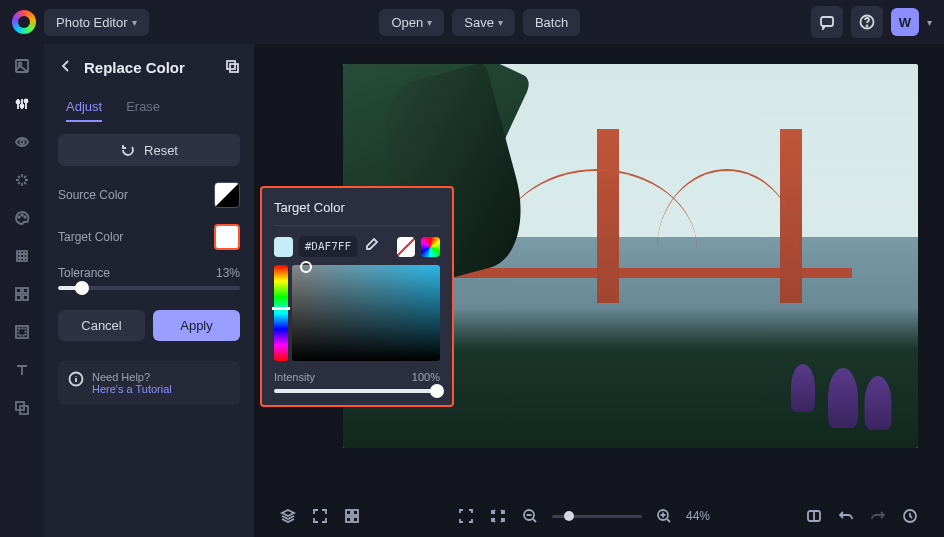 Image resolution: width=944 pixels, height=537 pixels. I want to click on chat-icon, so click(827, 22).